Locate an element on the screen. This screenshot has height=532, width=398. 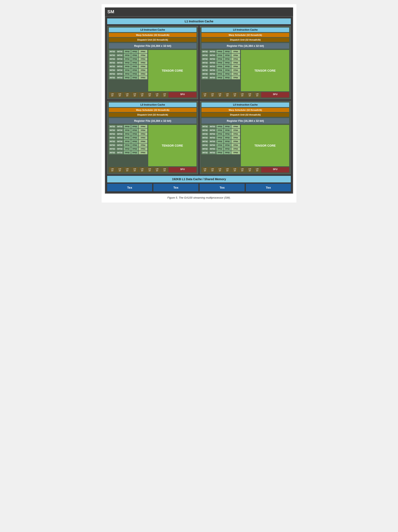
q2-fp32-3a: FP32 is located at coordinates (220, 59).